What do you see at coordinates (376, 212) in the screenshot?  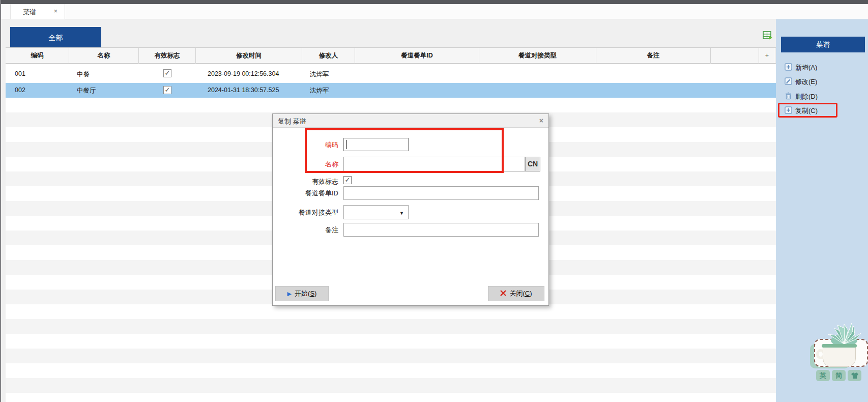 I see `channel-type-dropdown` at bounding box center [376, 212].